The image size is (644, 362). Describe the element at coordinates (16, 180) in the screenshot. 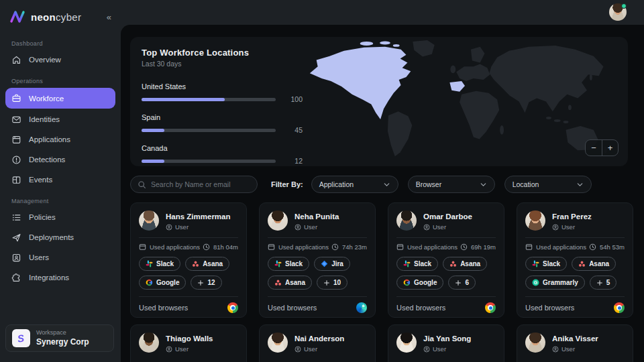

I see `kanban-icon` at that location.